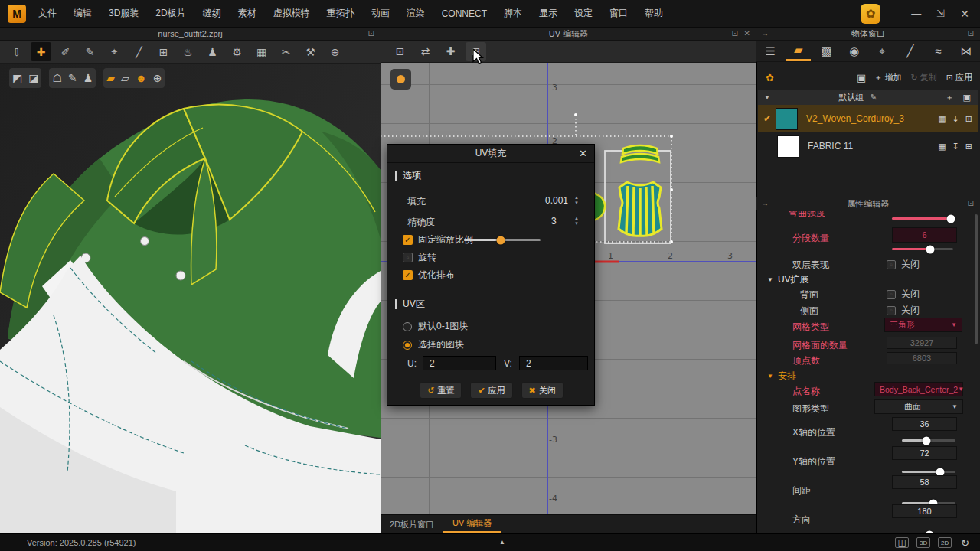 This screenshot has height=551, width=980. I want to click on steamer-tool-icon: ♨, so click(188, 52).